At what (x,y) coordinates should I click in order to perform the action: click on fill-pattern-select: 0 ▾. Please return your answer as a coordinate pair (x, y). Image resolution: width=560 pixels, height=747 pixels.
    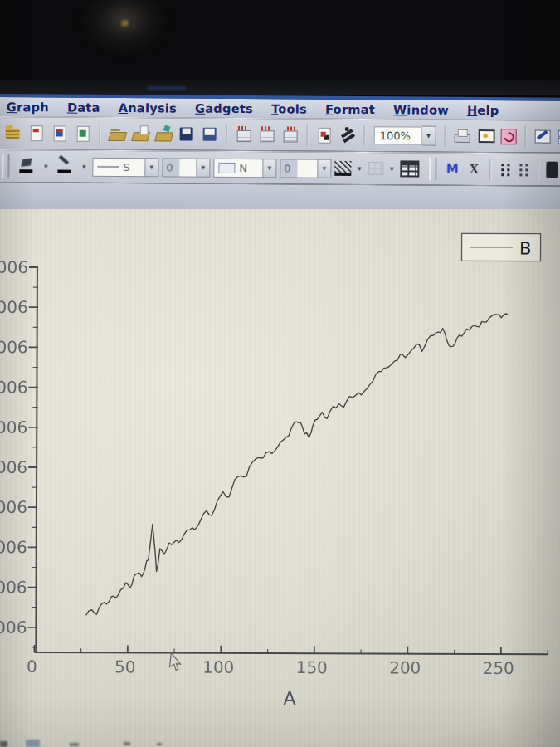
    Looking at the image, I should click on (305, 168).